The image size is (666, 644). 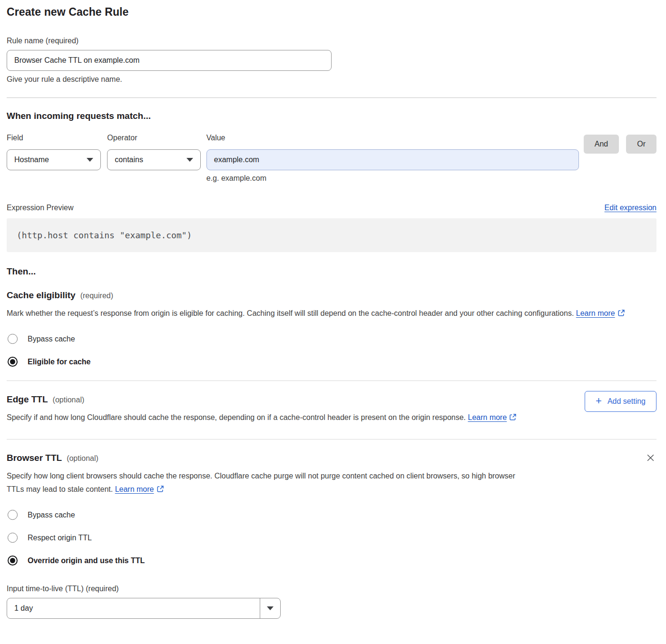 I want to click on edit-expression-link: Edit expression, so click(x=631, y=208).